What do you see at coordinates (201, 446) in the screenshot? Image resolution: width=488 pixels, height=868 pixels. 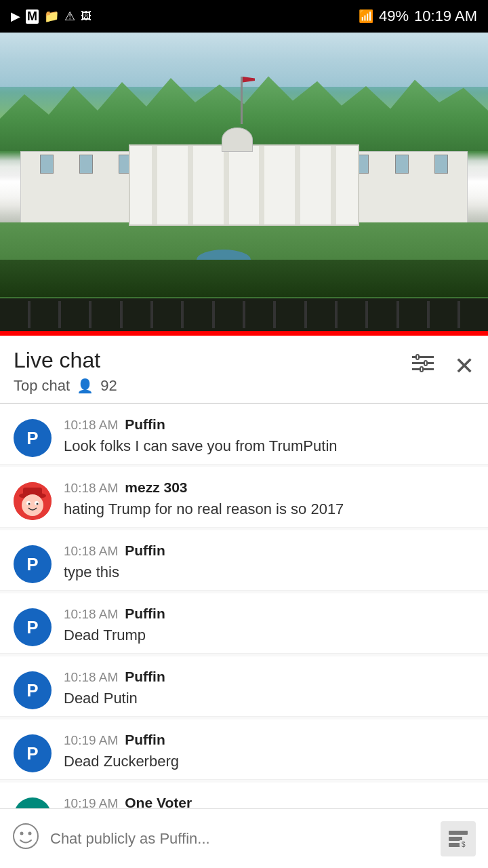 I see `message-text: Look folks I can save you from TrumPutin` at bounding box center [201, 446].